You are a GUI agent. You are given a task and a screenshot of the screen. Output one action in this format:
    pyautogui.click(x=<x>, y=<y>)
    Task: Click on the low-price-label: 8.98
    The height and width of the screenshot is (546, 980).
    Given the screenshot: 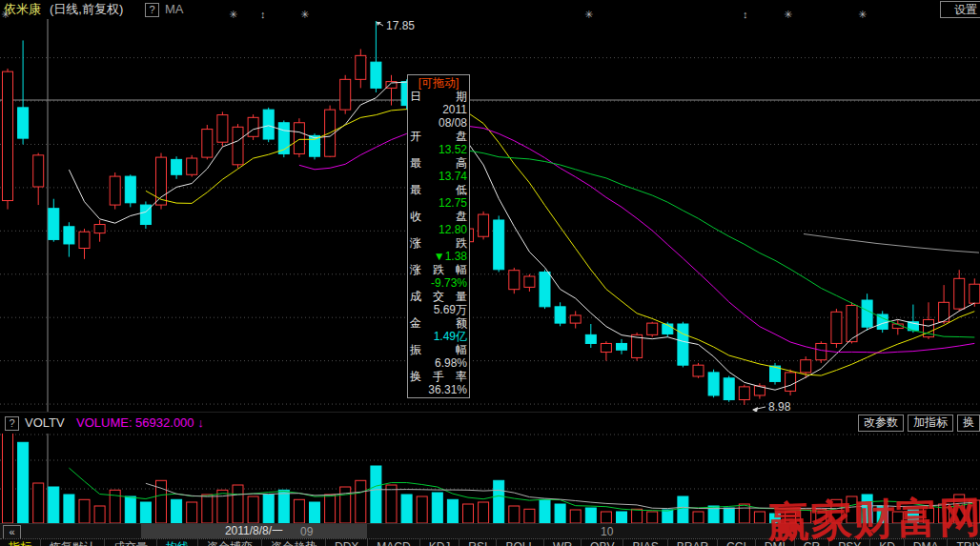 What is the action you would take?
    pyautogui.click(x=780, y=406)
    